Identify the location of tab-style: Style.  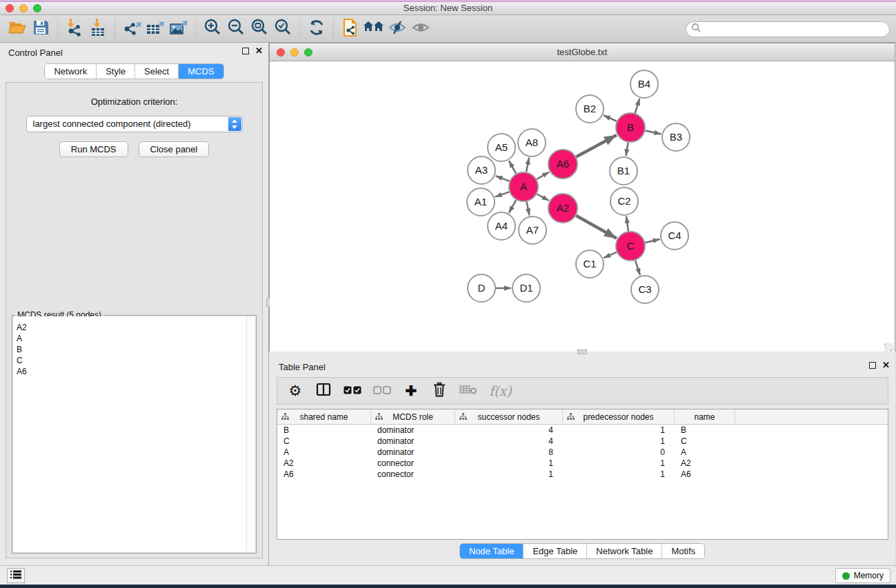
(115, 72).